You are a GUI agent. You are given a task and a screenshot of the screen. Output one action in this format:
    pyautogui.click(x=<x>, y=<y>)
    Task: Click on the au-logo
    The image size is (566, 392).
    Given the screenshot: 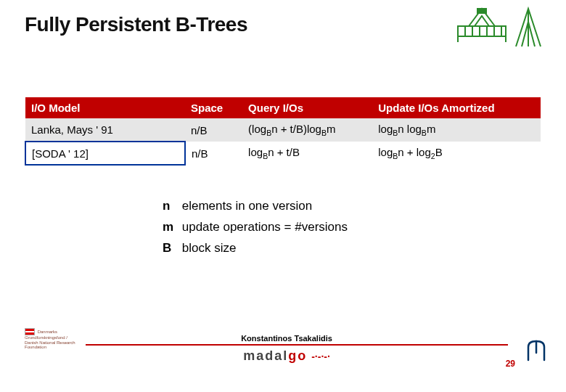 What is the action you would take?
    pyautogui.click(x=536, y=351)
    